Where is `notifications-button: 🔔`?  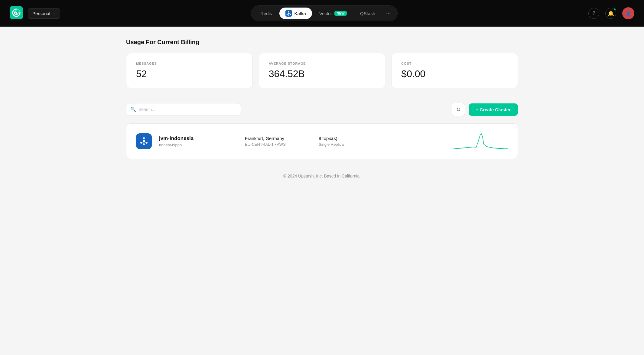
notifications-button: 🔔 is located at coordinates (611, 13).